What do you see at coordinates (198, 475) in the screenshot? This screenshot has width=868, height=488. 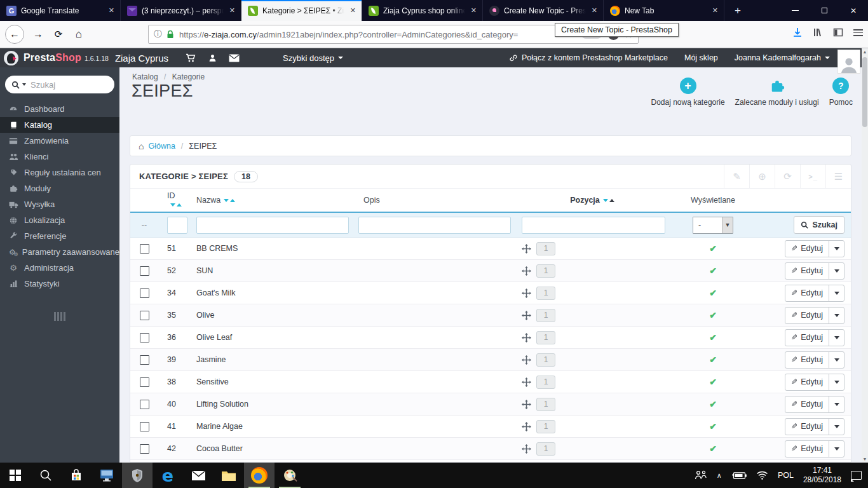 I see `taskbar-mail-button` at bounding box center [198, 475].